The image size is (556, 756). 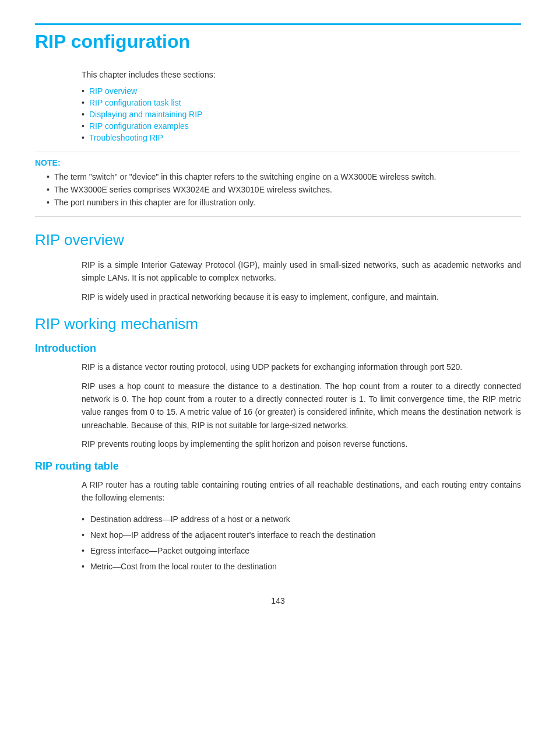 I want to click on note-list: The term "switch" or "device" in this ch…, so click(x=284, y=190).